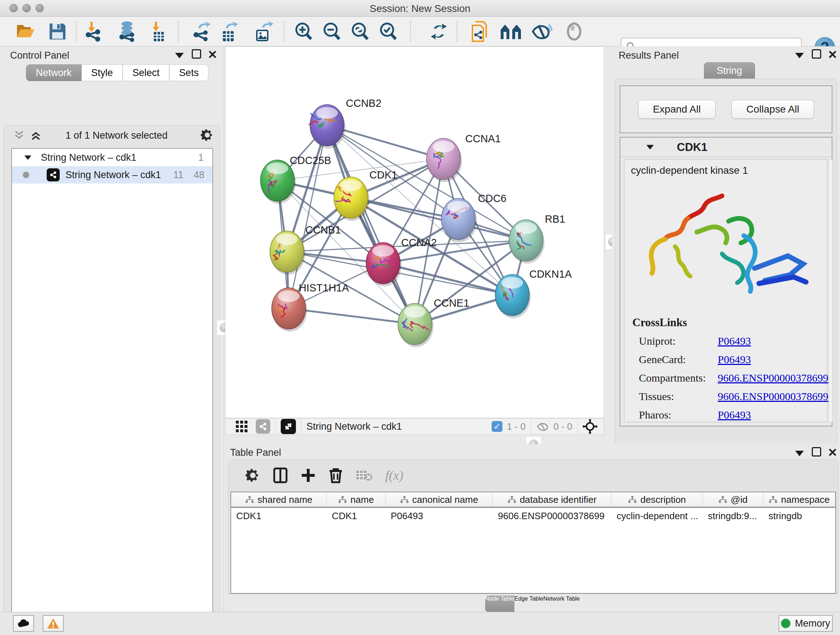 The width and height of the screenshot is (840, 635). I want to click on control-panel-close-icon: ✕, so click(213, 55).